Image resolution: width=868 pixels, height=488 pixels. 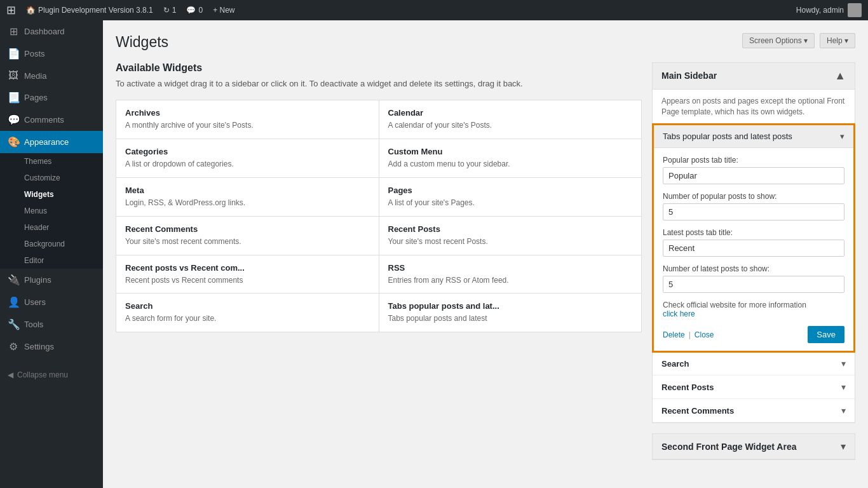 I want to click on new-content-link: + New, so click(x=224, y=10).